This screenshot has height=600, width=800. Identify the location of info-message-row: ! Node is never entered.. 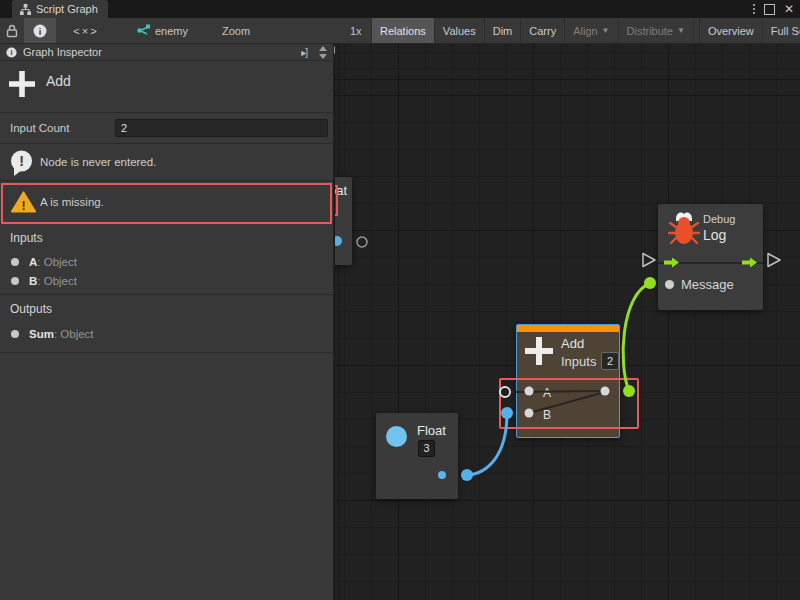
(166, 162).